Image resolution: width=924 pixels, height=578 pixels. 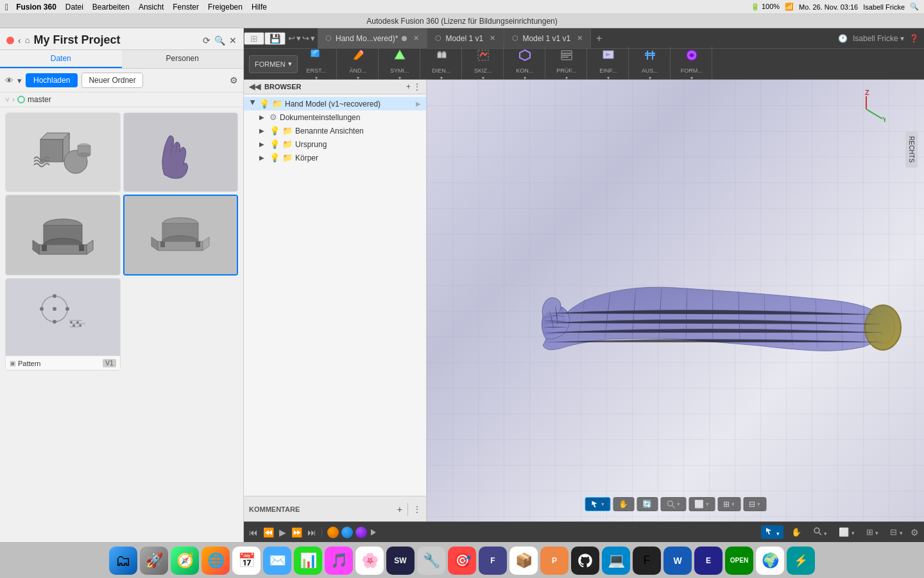 I want to click on play-skip-start-button: ⏮, so click(x=253, y=532).